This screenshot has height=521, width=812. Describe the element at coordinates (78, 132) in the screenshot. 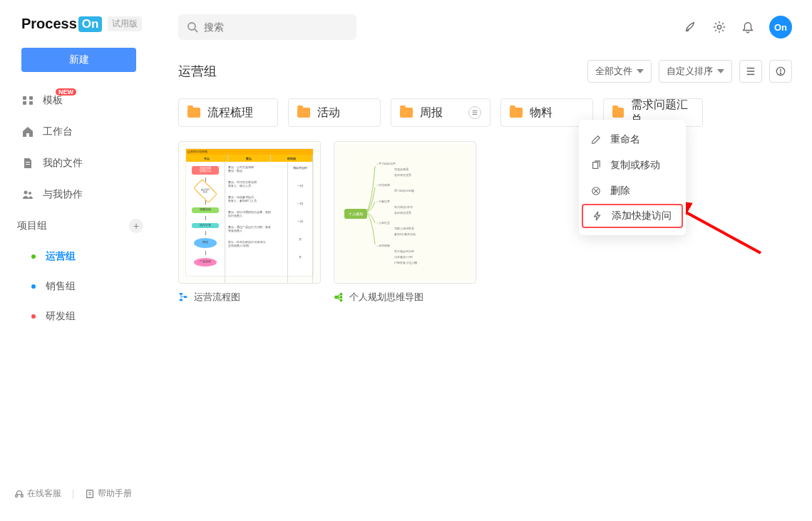

I see `nav-workspace: 工作台` at that location.